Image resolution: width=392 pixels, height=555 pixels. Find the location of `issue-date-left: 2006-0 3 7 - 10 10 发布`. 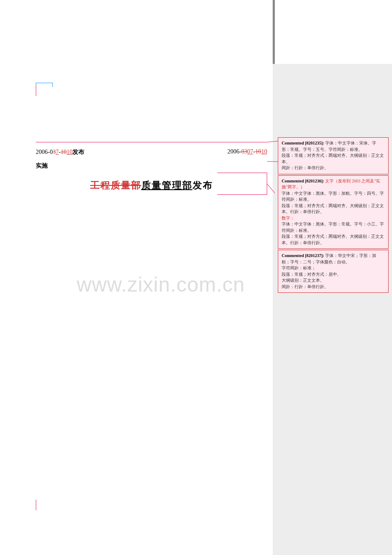

issue-date-left: 2006-0 3 7 - 10 10 发布 is located at coordinates (60, 152).